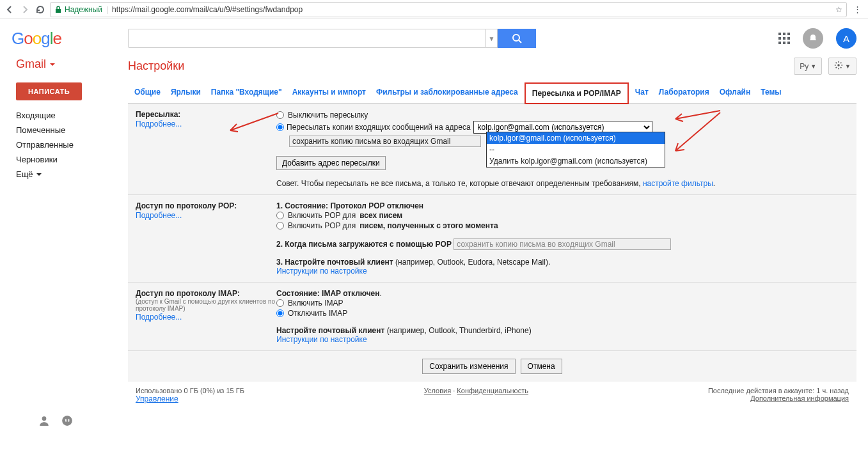 The width and height of the screenshot is (868, 452). Describe the element at coordinates (808, 66) in the screenshot. I see `language-button: Ру▼` at that location.